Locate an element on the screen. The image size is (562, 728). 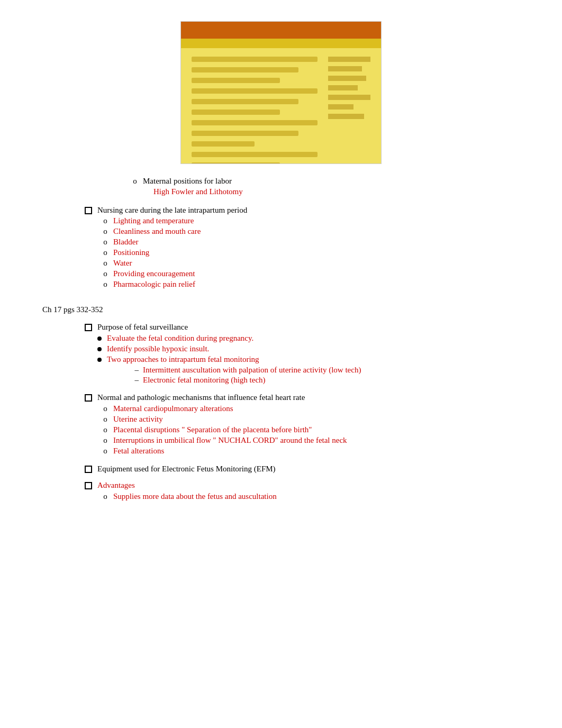
maternal-positions-section: o Maternal positions for labor High Fowl… is located at coordinates (323, 186).